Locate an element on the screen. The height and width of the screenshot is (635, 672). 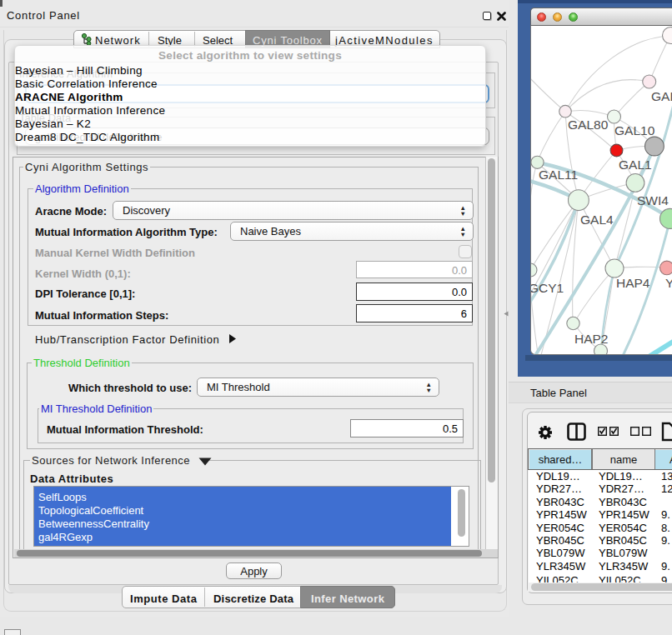
svg-text: GAL7 is located at coordinates (662, 97).